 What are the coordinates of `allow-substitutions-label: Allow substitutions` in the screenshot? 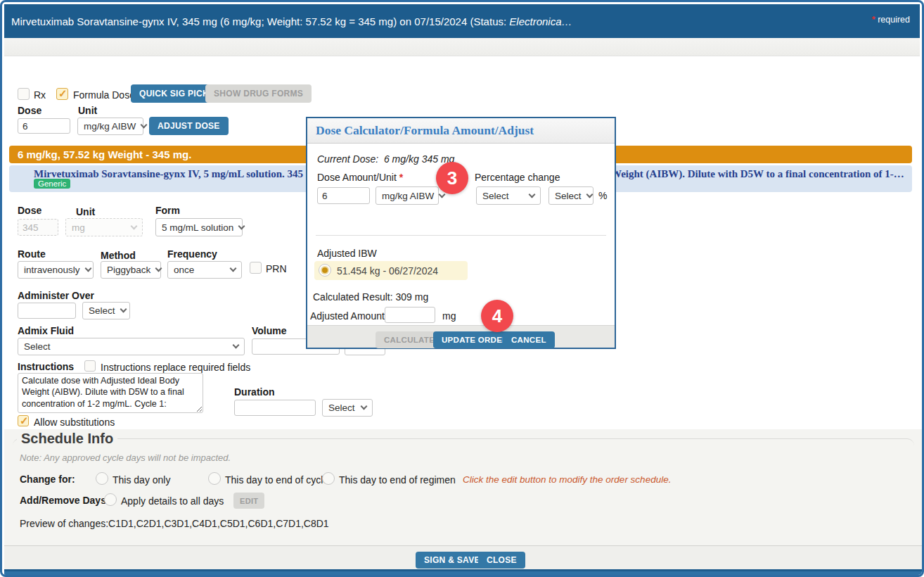 It's located at (75, 422).